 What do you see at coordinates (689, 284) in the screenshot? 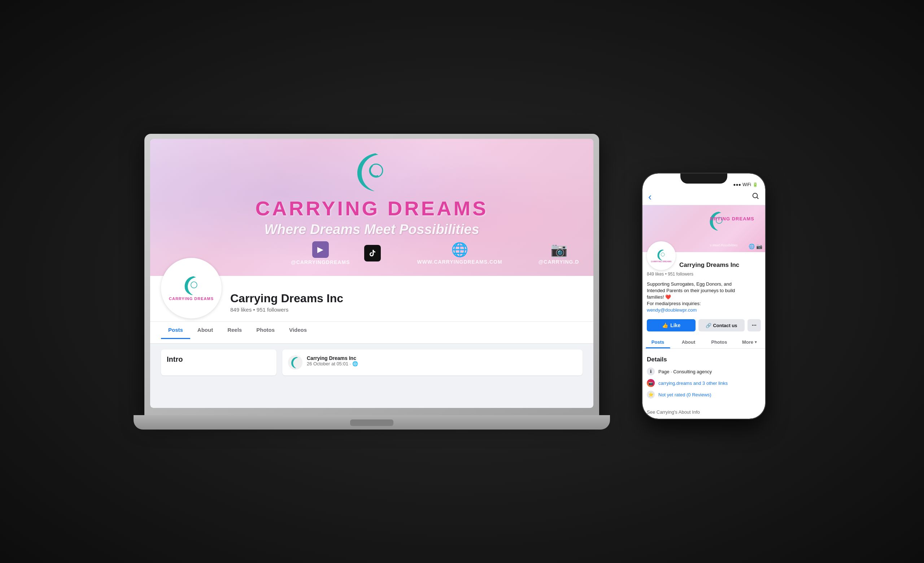
I see `description-line1: Supporting Surrogates, Egg Donors, and` at bounding box center [689, 284].